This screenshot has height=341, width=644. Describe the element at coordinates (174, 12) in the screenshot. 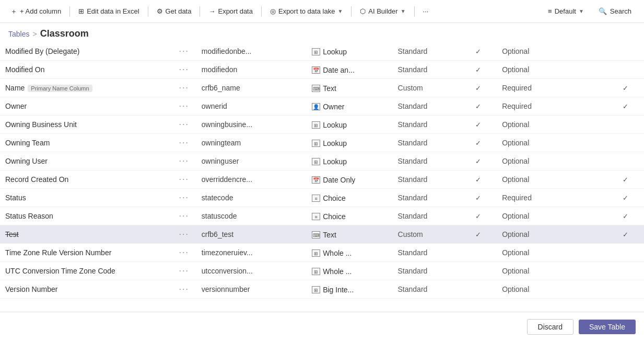

I see `get-data-button: ⚙ Get data` at that location.